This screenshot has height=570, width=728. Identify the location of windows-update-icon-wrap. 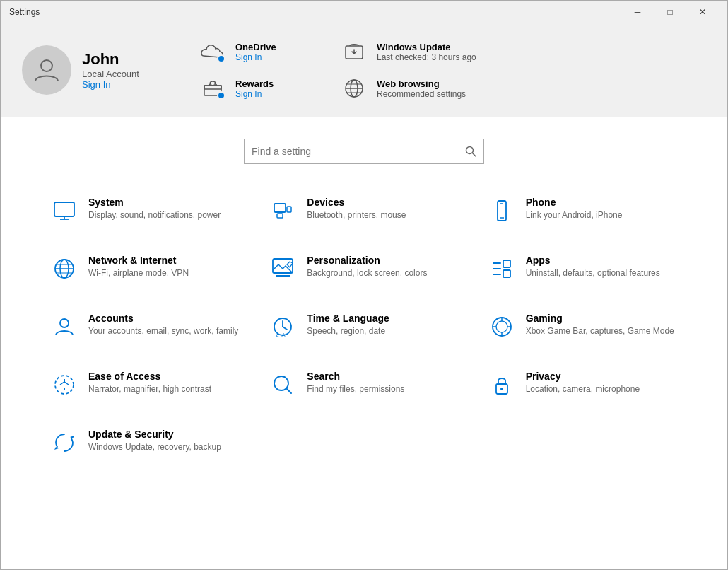
(354, 52).